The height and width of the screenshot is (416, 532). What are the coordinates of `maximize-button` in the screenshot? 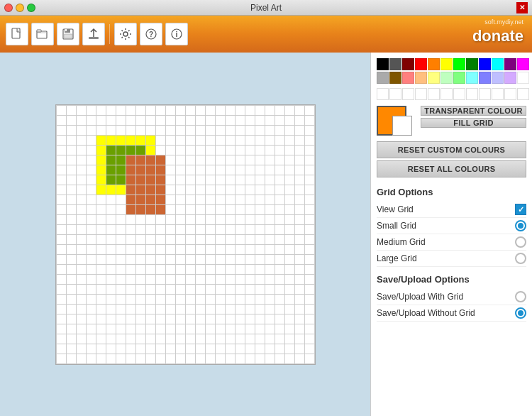 It's located at (31, 8).